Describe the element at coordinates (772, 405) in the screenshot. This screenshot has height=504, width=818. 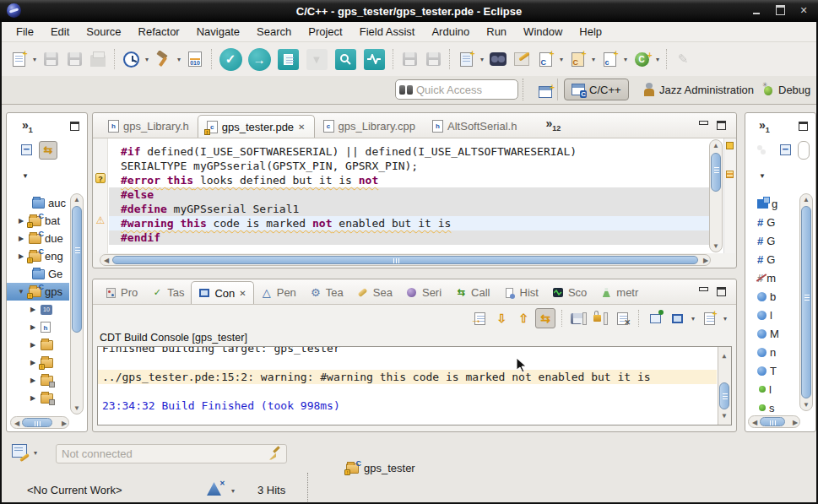
I see `outline-item-fn-2: s` at that location.